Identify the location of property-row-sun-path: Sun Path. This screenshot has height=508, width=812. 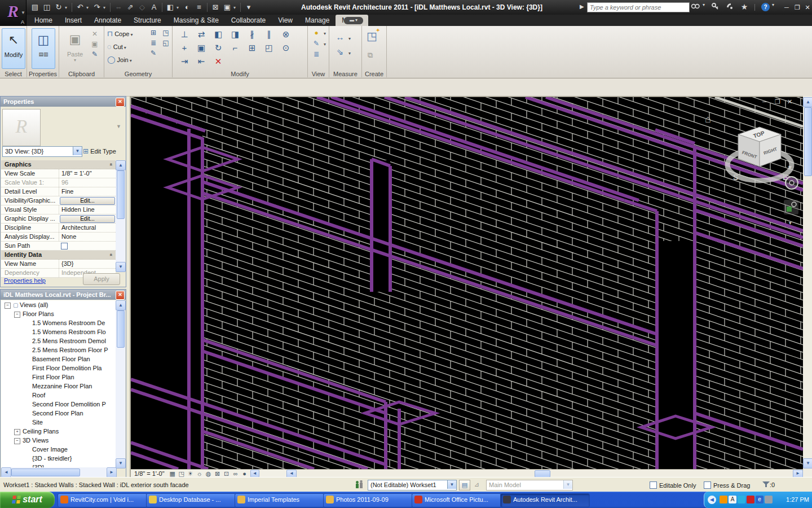
(59, 246).